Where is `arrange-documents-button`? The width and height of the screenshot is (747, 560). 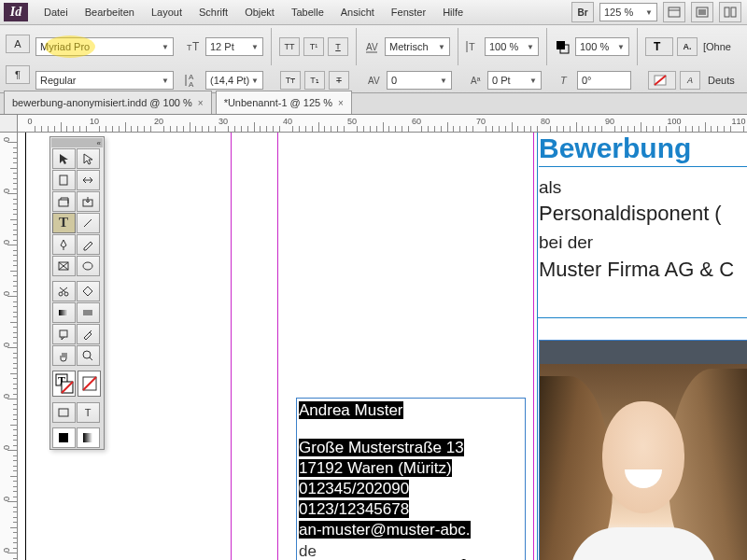 arrange-documents-button is located at coordinates (730, 12).